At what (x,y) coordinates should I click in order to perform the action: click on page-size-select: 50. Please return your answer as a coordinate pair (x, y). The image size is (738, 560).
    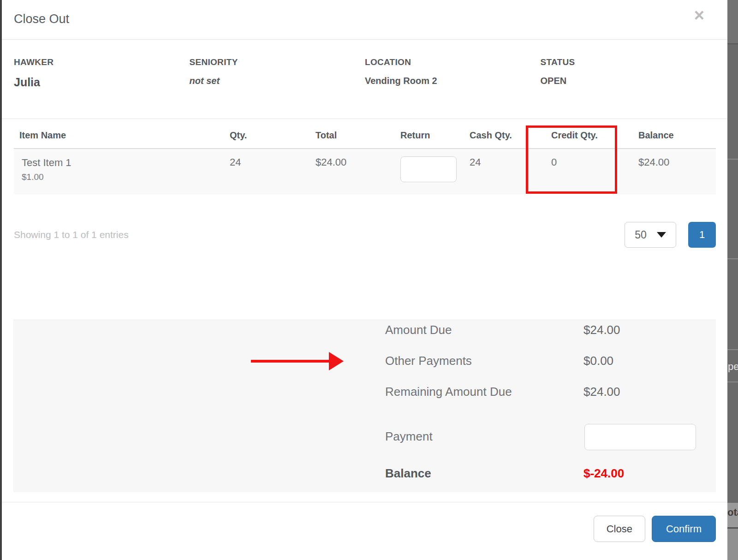
    Looking at the image, I should click on (650, 235).